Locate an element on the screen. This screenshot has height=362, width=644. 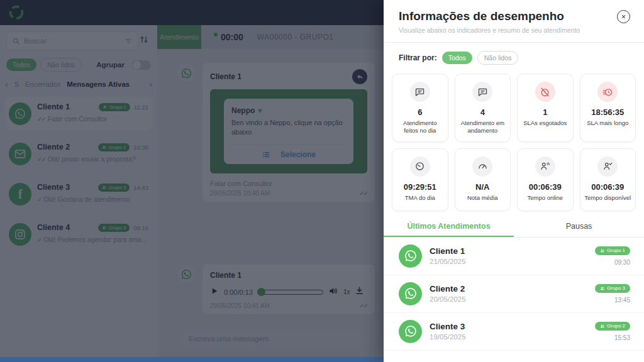
group-badge: Grupo 2 is located at coordinates (613, 326).